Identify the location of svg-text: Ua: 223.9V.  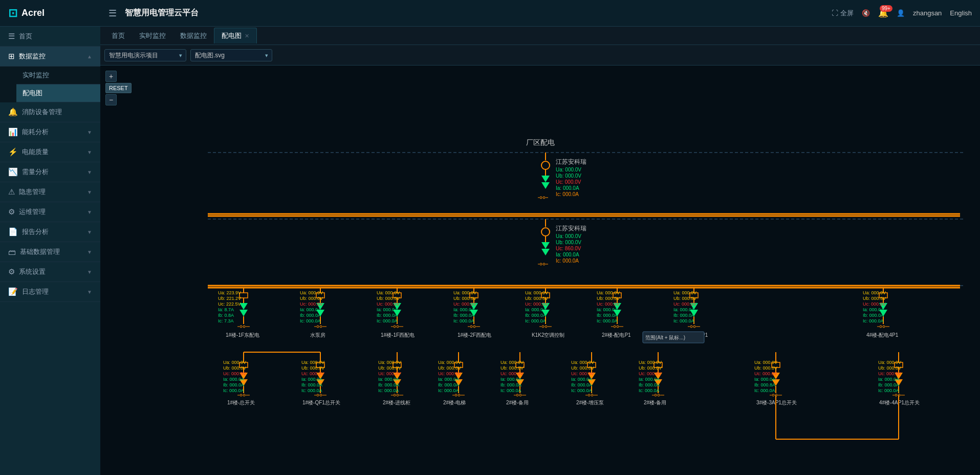
(229, 293).